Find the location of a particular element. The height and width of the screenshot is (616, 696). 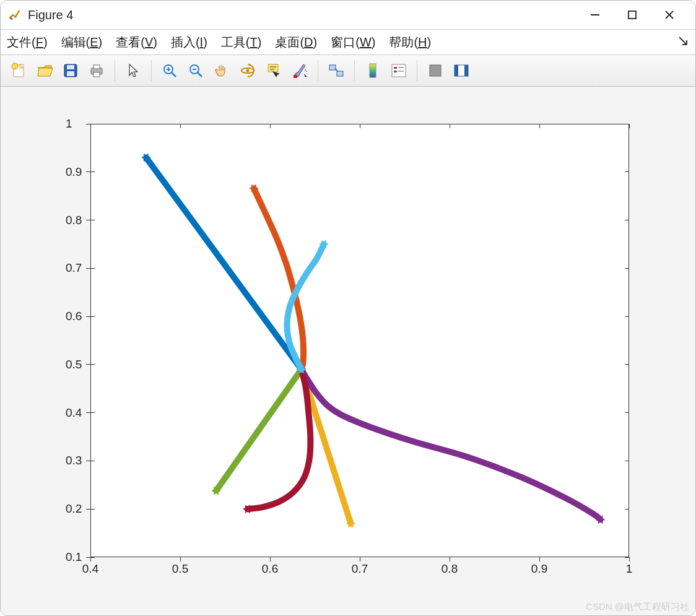

save-icon is located at coordinates (71, 71).